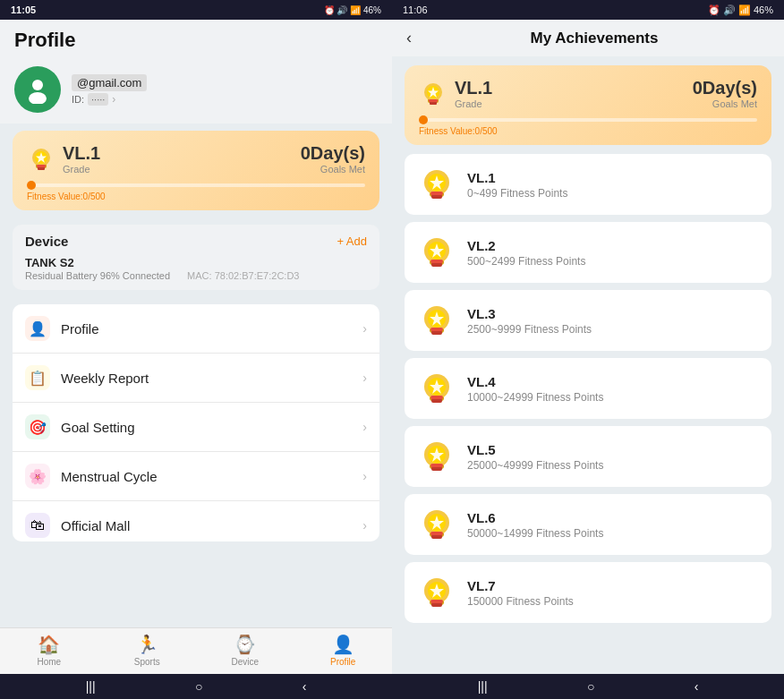 This screenshot has height=699, width=784. What do you see at coordinates (535, 388) in the screenshot?
I see `vl4-text-block: VL.4 10000~24999 Fitness Points` at bounding box center [535, 388].